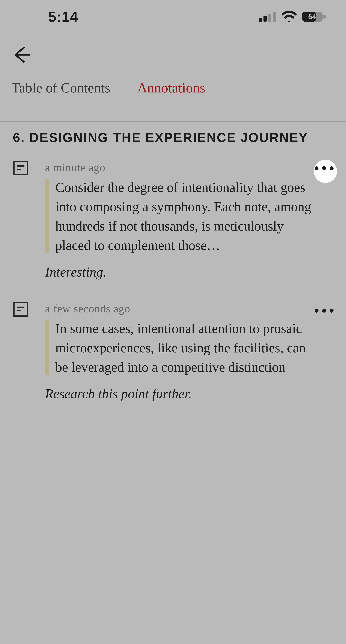 The image size is (346, 644). What do you see at coordinates (173, 74) in the screenshot?
I see `app-header: Table of Contents Annotations` at bounding box center [173, 74].